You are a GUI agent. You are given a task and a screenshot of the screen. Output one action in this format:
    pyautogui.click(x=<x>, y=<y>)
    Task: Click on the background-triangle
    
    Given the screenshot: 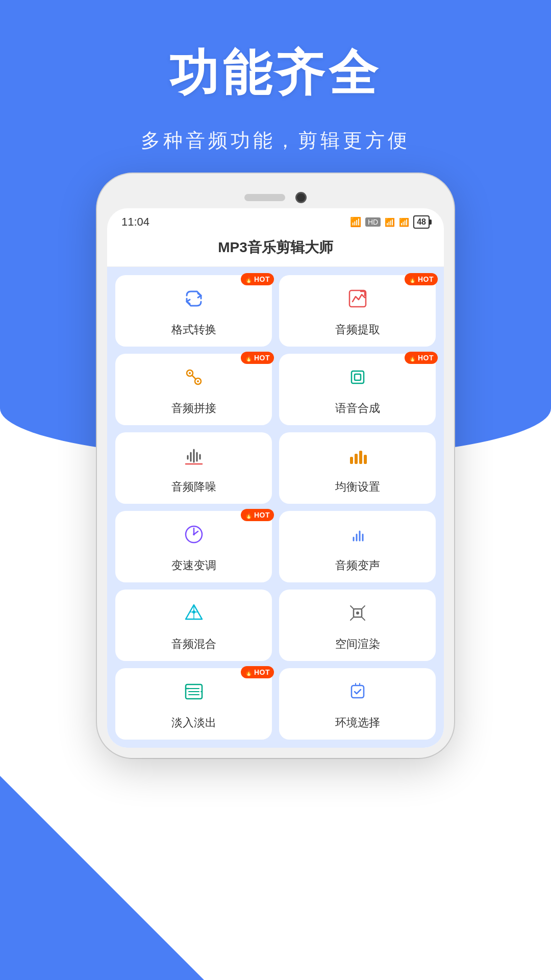 What is the action you would take?
    pyautogui.click(x=102, y=878)
    